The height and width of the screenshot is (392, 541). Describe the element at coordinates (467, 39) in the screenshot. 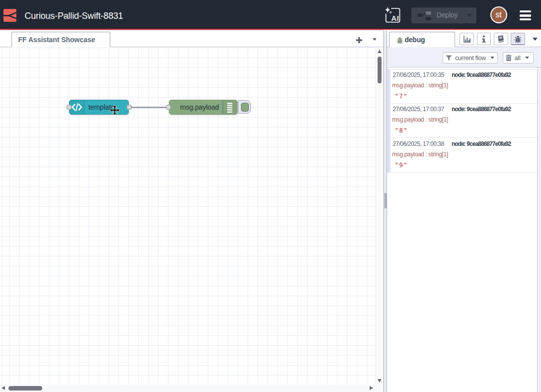

I see `bar-chart-icon` at that location.